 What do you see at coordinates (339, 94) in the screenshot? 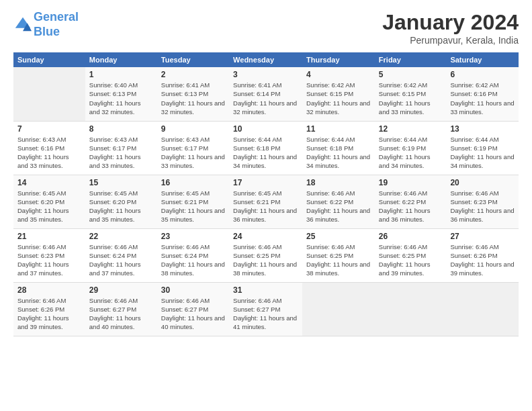
I see `cell-week1-day4: 4Sunrise: 6:42 AM Sunset: 6:15 PM Daylig…` at bounding box center [339, 94].